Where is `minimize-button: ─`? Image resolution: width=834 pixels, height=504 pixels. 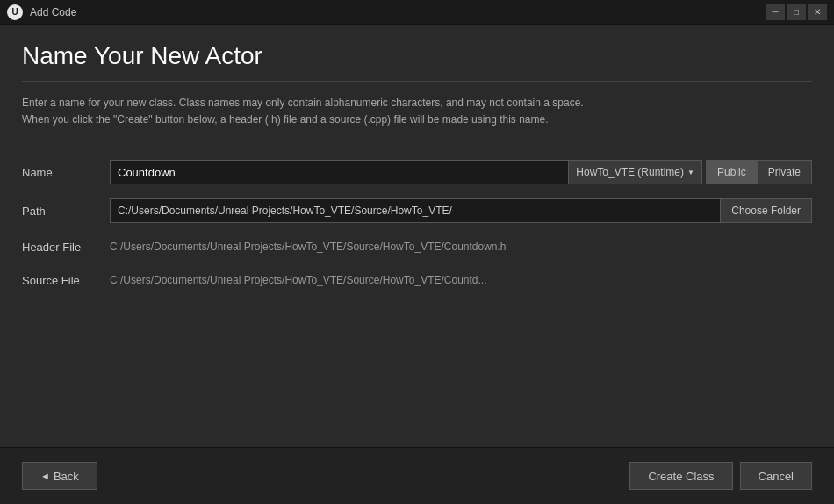 minimize-button: ─ is located at coordinates (775, 12).